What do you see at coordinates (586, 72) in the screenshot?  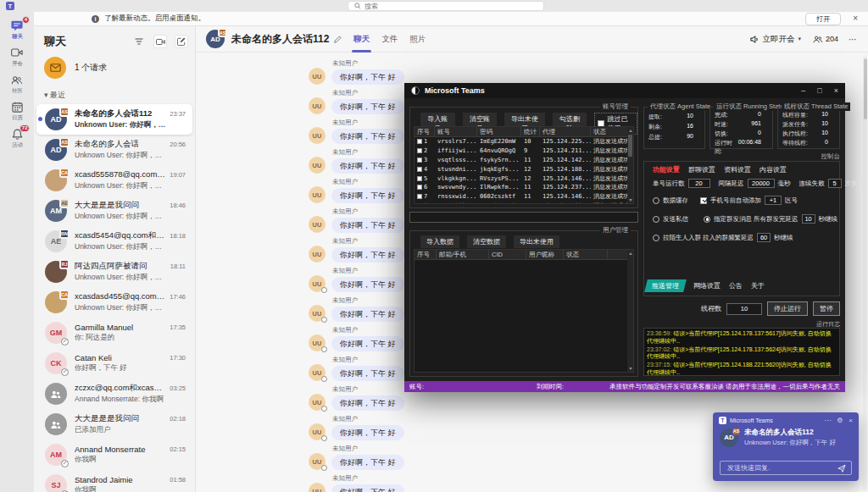 I see `message: 未知用户 UU 你好啊，下午 好` at bounding box center [586, 72].